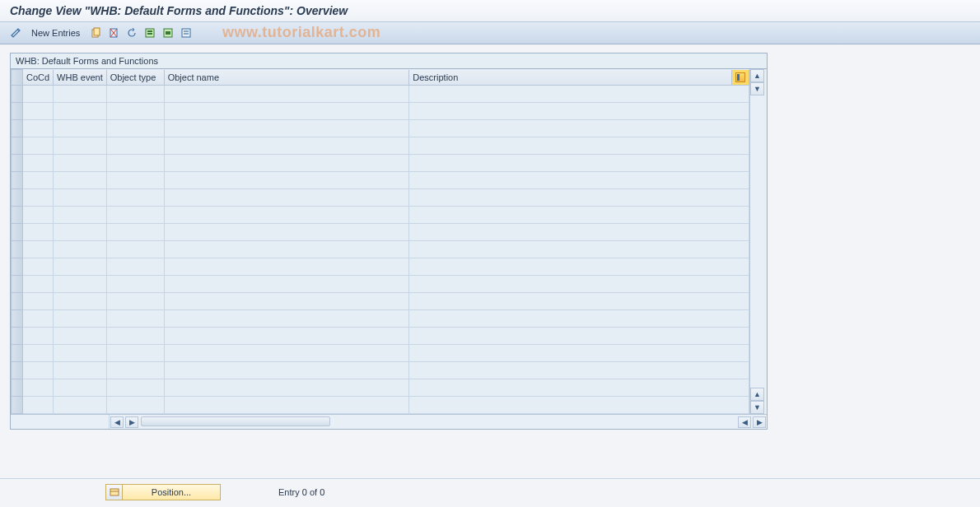  Describe the element at coordinates (186, 33) in the screenshot. I see `deselect-all-icon` at that location.